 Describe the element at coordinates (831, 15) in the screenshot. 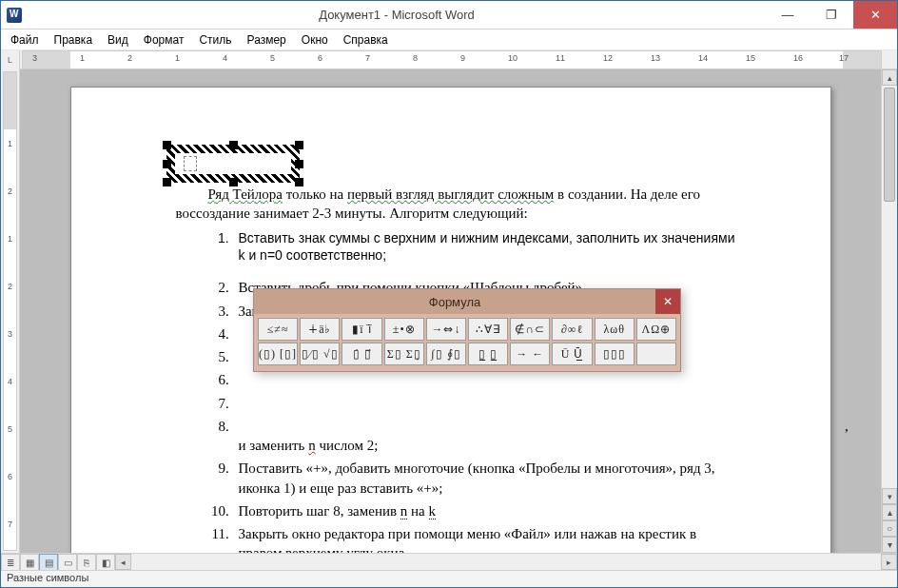

I see `window-buttons: — ❐ ✕` at that location.